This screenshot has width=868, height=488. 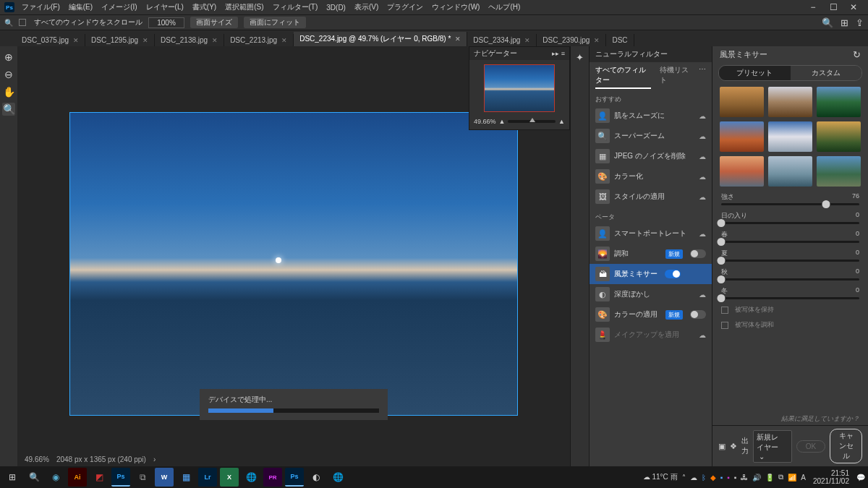 I want to click on tray-chevron-icon: ˄, so click(x=684, y=477).